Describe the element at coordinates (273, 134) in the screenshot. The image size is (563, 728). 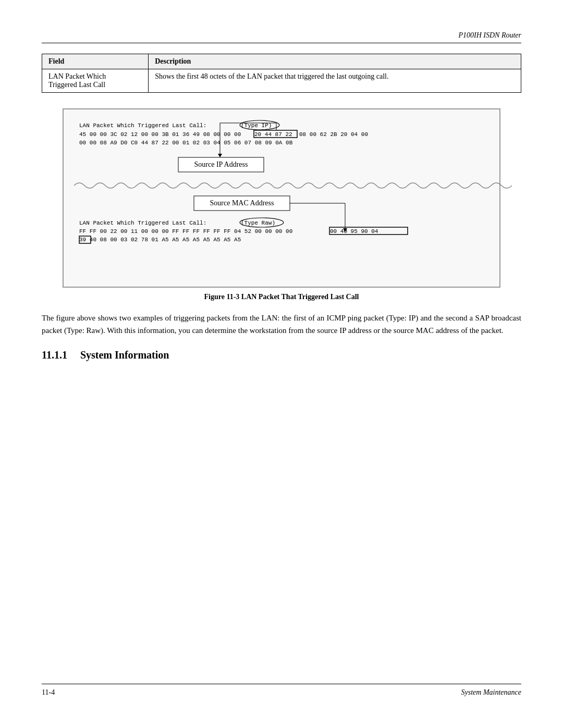
I see `packet1-highlight: 20 44 87 22` at that location.